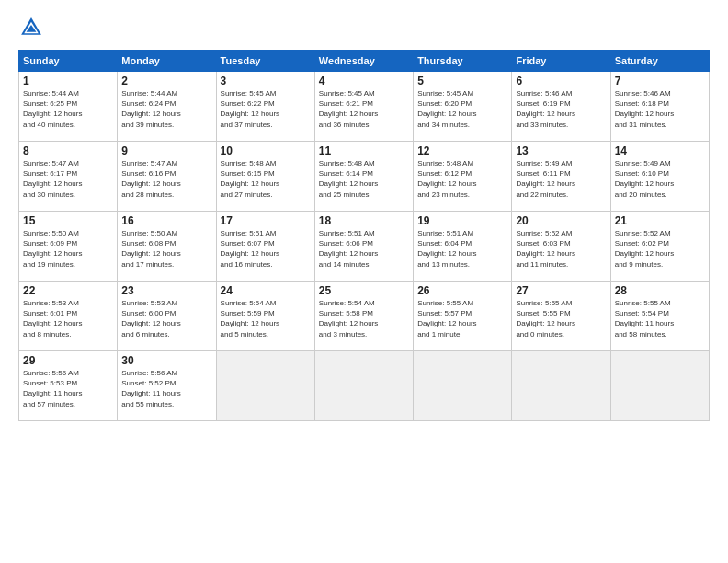  What do you see at coordinates (266, 318) in the screenshot?
I see `day-info: Sunrise: 5:54 AM Sunset: 5:59 PM Dayligh…` at bounding box center [266, 318].